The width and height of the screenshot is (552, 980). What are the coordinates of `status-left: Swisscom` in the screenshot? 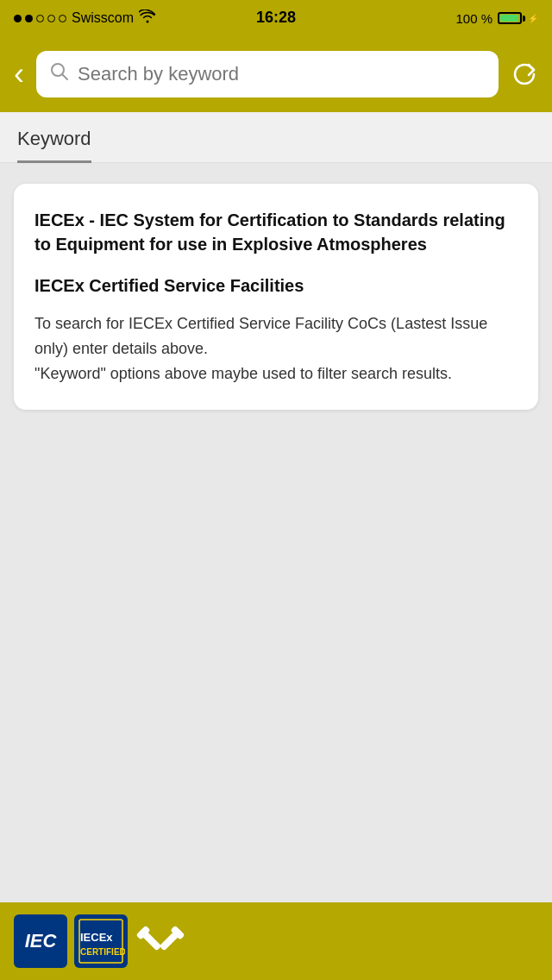 It's located at (85, 18).